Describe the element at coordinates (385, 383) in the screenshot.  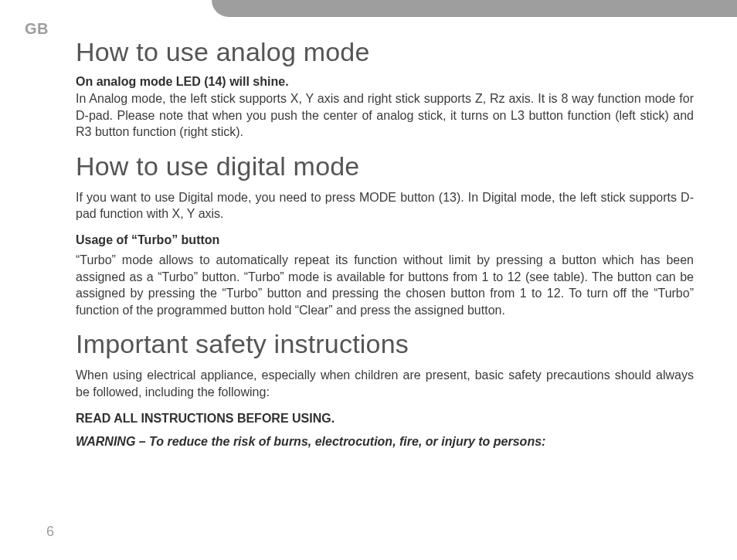
I see `safety-body: When using electrical appliance, especia…` at that location.